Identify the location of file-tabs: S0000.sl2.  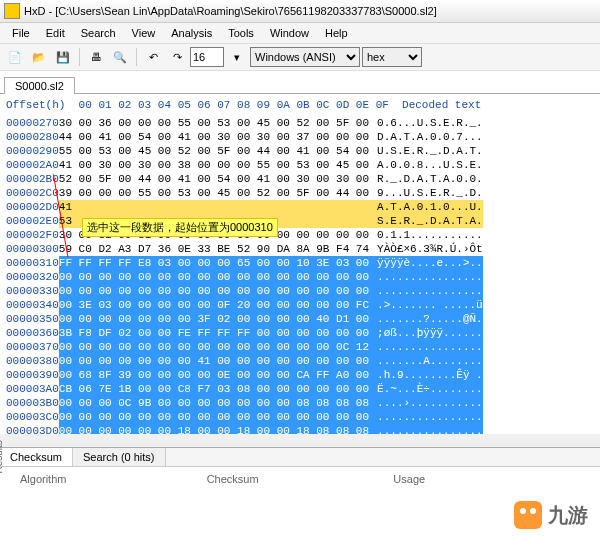
(300, 82).